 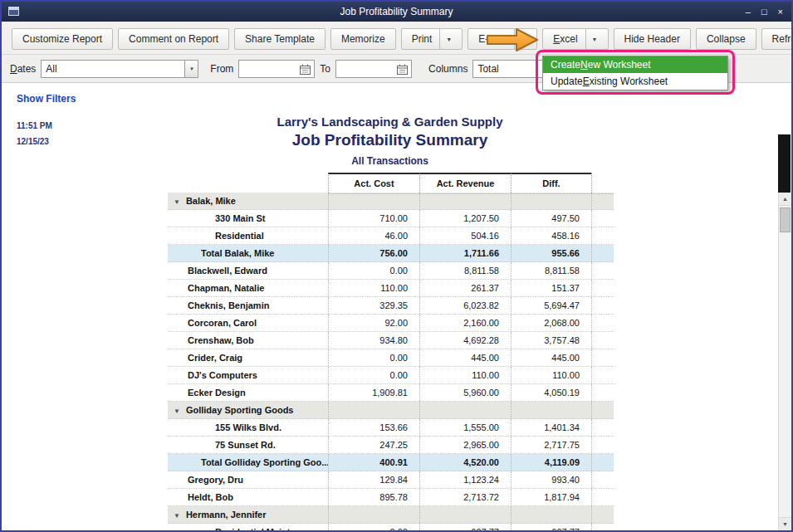 What do you see at coordinates (390, 236) in the screenshot?
I see `table-row: Residential46.00504.16458.16` at bounding box center [390, 236].